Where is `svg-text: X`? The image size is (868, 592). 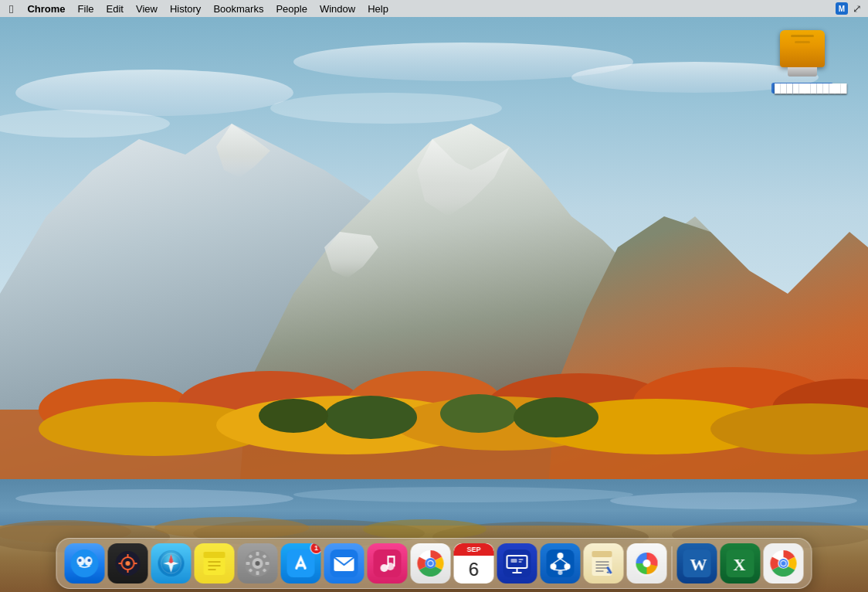
svg-text: X is located at coordinates (740, 564).